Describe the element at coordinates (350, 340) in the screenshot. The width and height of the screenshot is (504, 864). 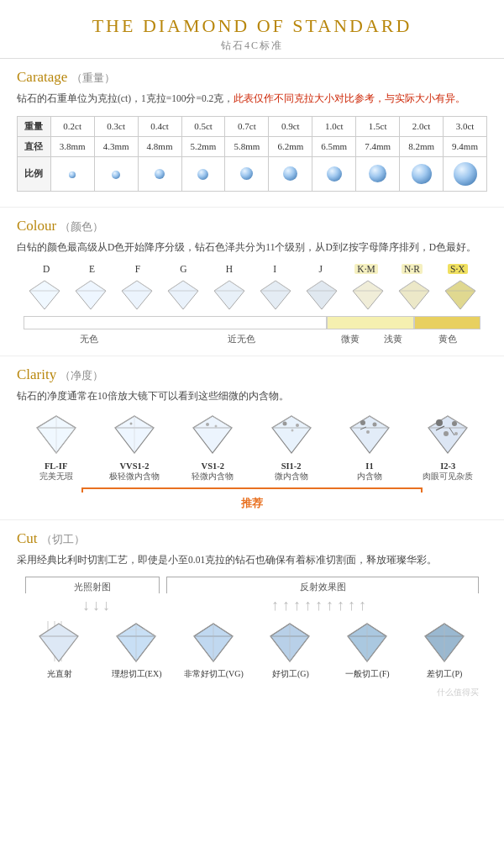
I see `colour-desc-weihuang: 微黄` at that location.